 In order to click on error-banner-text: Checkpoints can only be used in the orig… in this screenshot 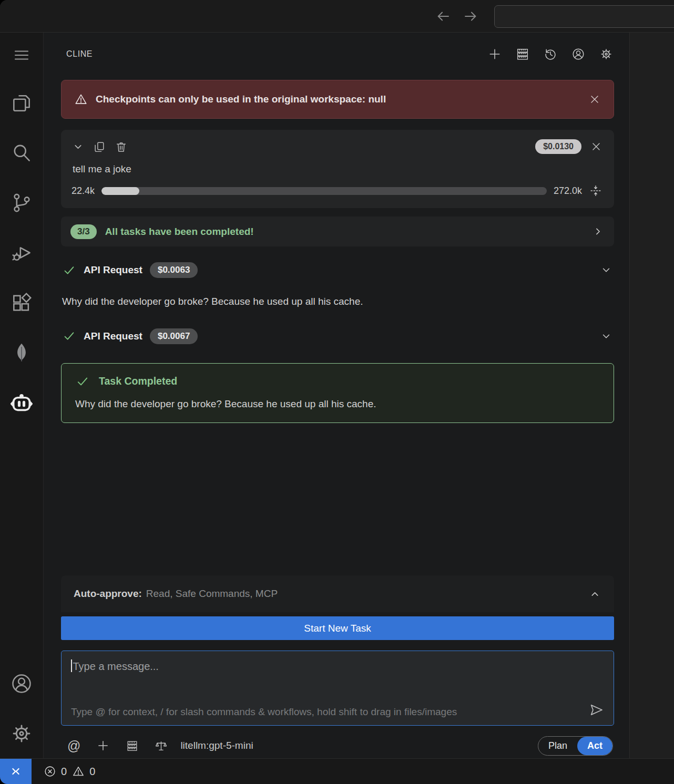, I will do `click(241, 99)`.